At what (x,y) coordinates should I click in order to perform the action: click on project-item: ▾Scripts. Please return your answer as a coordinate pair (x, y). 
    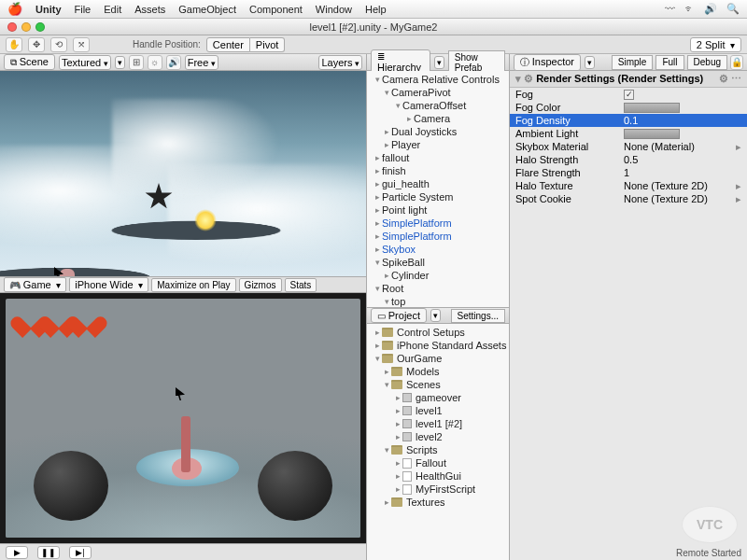
    Looking at the image, I should click on (438, 450).